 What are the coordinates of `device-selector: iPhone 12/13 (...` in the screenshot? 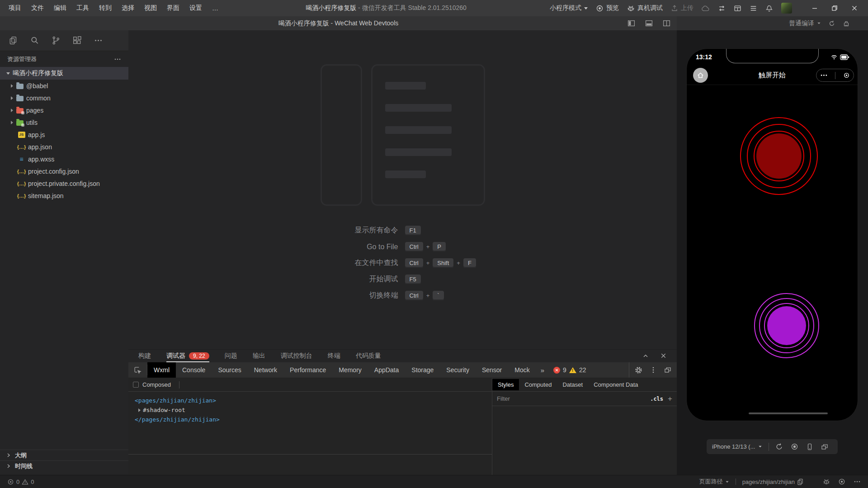 It's located at (737, 447).